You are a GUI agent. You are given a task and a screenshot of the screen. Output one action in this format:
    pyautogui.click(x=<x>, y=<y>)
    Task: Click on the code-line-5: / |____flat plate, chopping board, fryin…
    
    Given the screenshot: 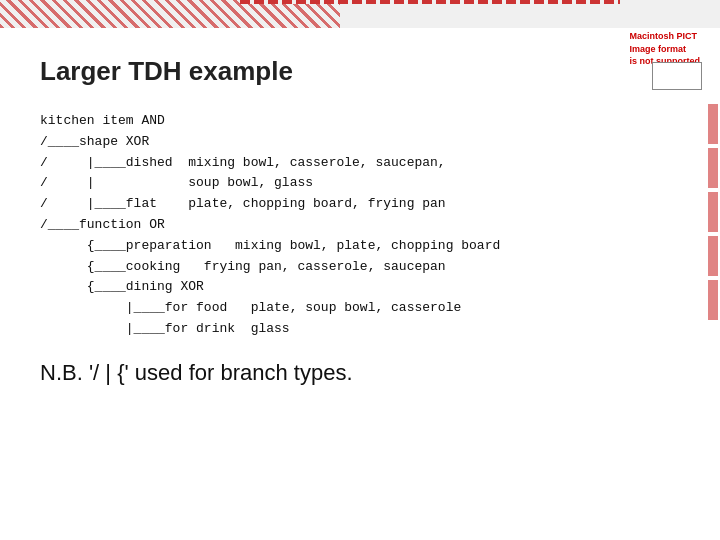 What is the action you would take?
    pyautogui.click(x=243, y=204)
    